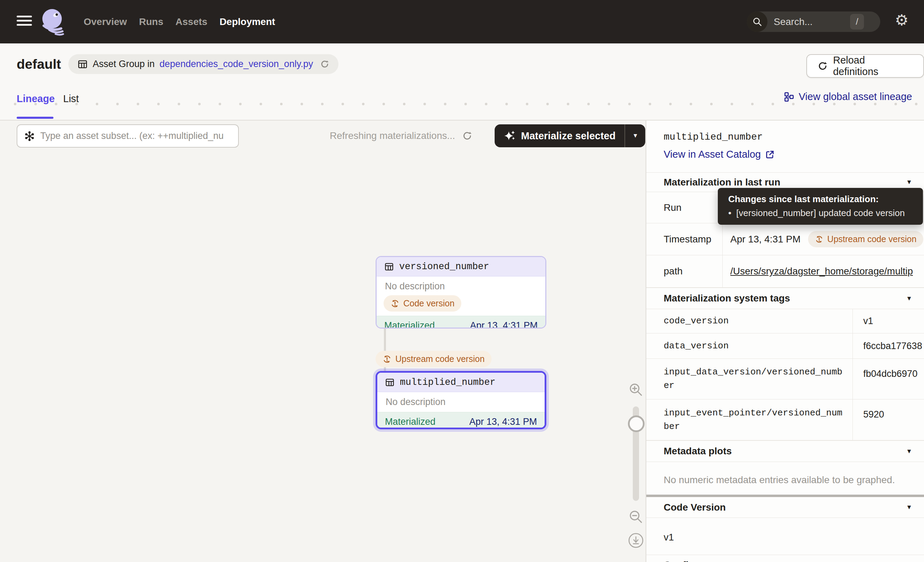 Image resolution: width=924 pixels, height=562 pixels. Describe the element at coordinates (857, 22) in the screenshot. I see `search-shortcut-badge: /` at that location.